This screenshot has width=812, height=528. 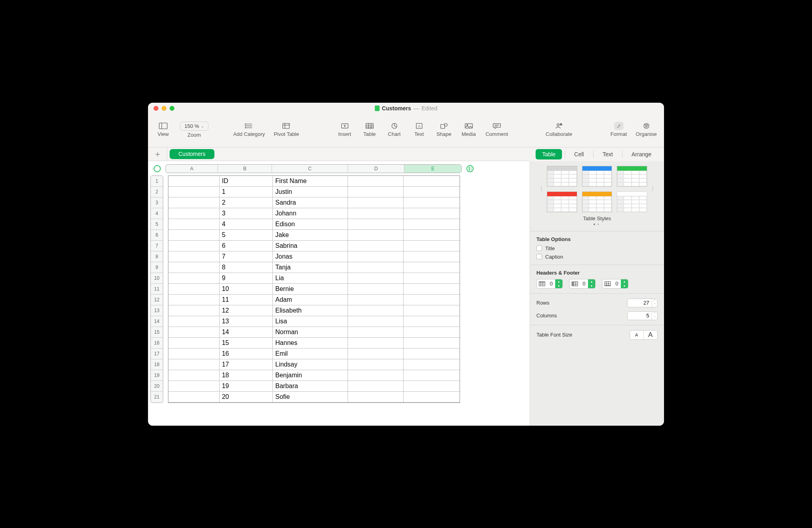 What do you see at coordinates (157, 235) in the screenshot?
I see `row-header: 6` at bounding box center [157, 235].